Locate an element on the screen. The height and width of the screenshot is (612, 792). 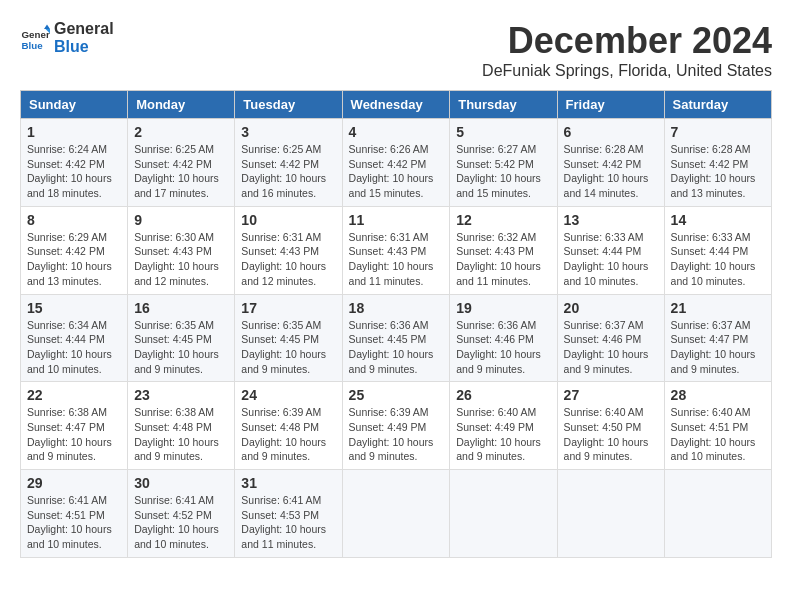
day-number: 20 is located at coordinates (611, 308).